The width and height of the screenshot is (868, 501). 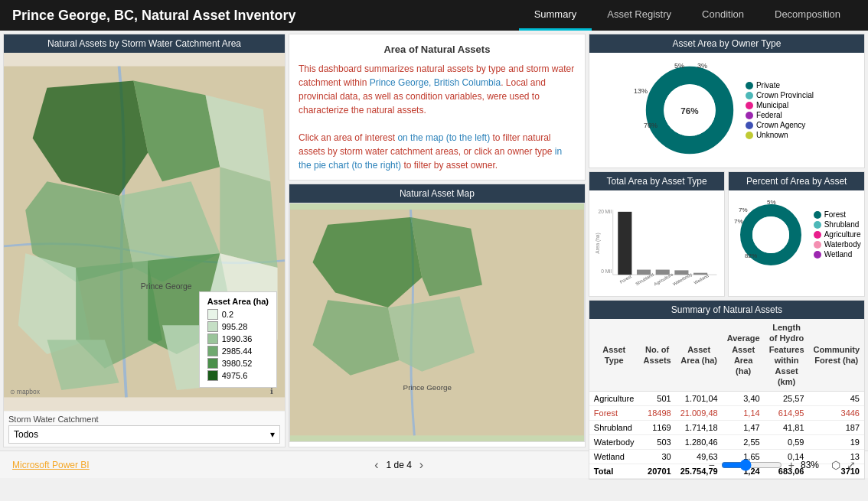 What do you see at coordinates (238, 314) in the screenshot?
I see `legend-item-1: 0.2` at bounding box center [238, 314].